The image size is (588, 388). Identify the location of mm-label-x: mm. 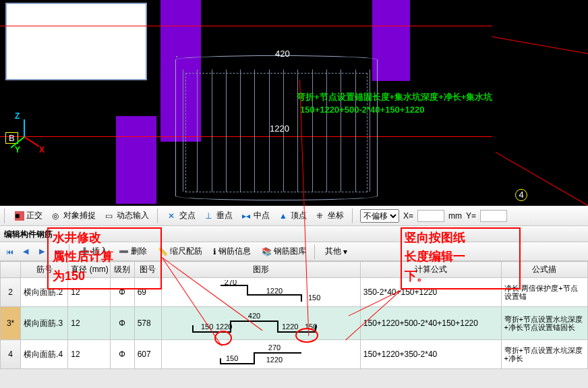
(455, 216).